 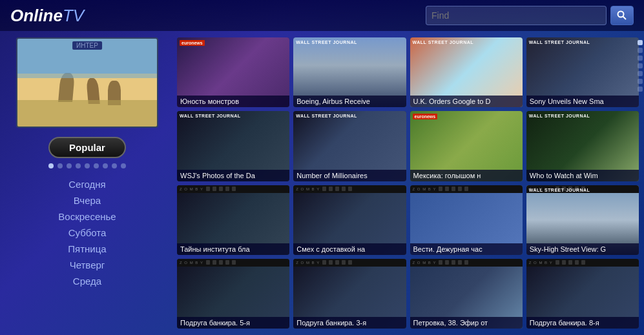 What do you see at coordinates (349, 176) in the screenshot?
I see `video-title-6: Number of Millionaires` at bounding box center [349, 176].